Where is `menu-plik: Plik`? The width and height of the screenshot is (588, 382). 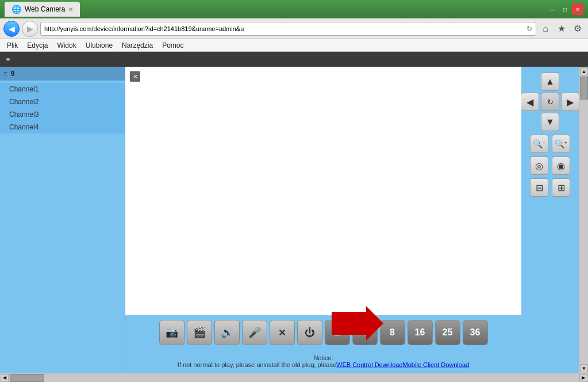
menu-plik: Plik is located at coordinates (13, 45).